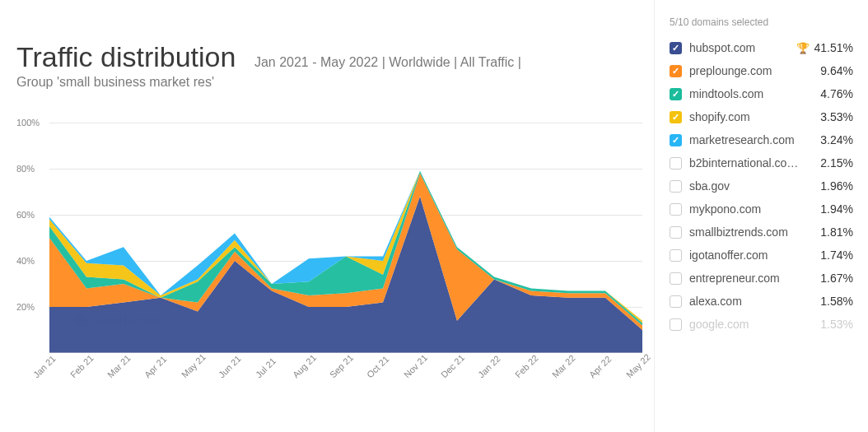 This screenshot has width=868, height=432. I want to click on legend-item: smallbiztrends.com1.81%, so click(761, 232).